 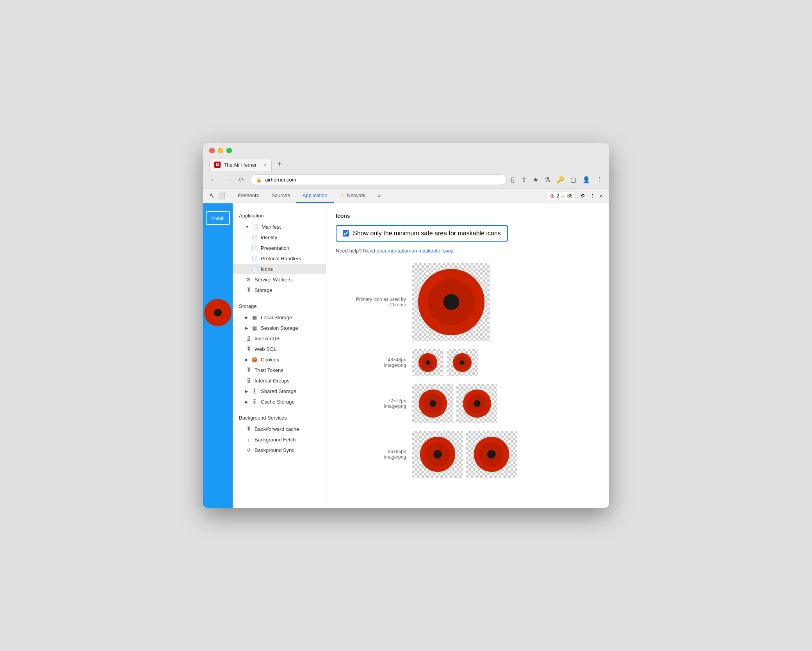 What do you see at coordinates (228, 180) in the screenshot?
I see `forward-button: →` at bounding box center [228, 180].